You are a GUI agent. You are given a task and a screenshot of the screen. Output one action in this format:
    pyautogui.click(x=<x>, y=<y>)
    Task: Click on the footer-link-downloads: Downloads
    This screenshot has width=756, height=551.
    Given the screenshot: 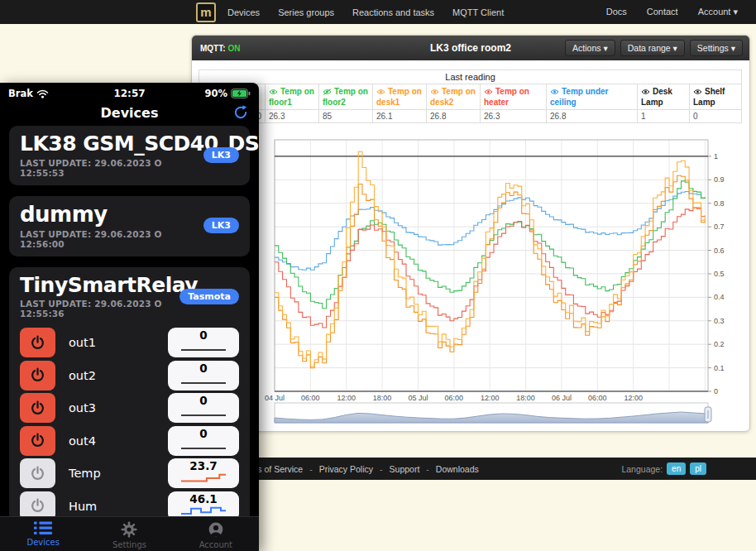 What is the action you would take?
    pyautogui.click(x=457, y=469)
    